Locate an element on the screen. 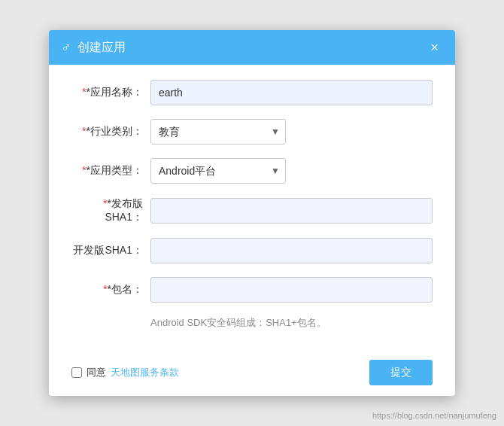 The width and height of the screenshot is (504, 426). dev-sha1-input is located at coordinates (292, 251).